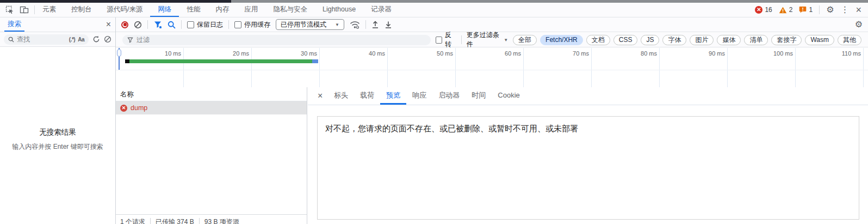 This screenshot has height=224, width=868. What do you see at coordinates (446, 40) in the screenshot?
I see `invert-filter-checkbox: 反转` at bounding box center [446, 40].